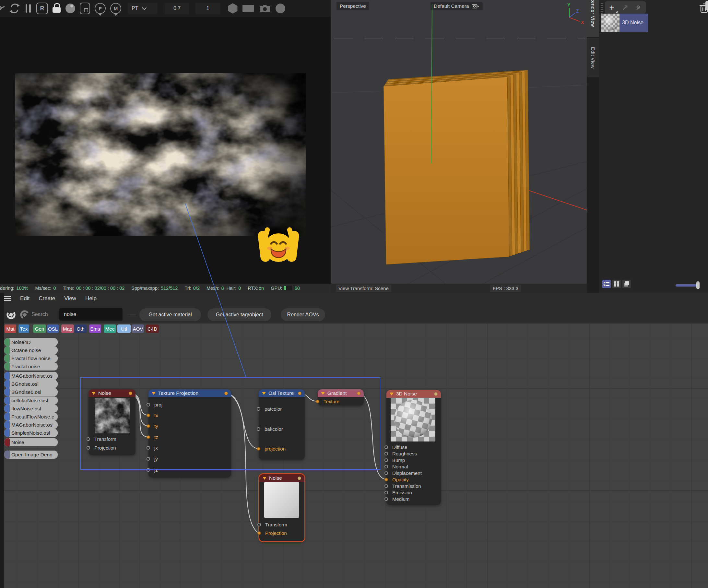 This screenshot has height=588, width=708. Describe the element at coordinates (124, 328) in the screenshot. I see `chip-utl: Utl` at that location.